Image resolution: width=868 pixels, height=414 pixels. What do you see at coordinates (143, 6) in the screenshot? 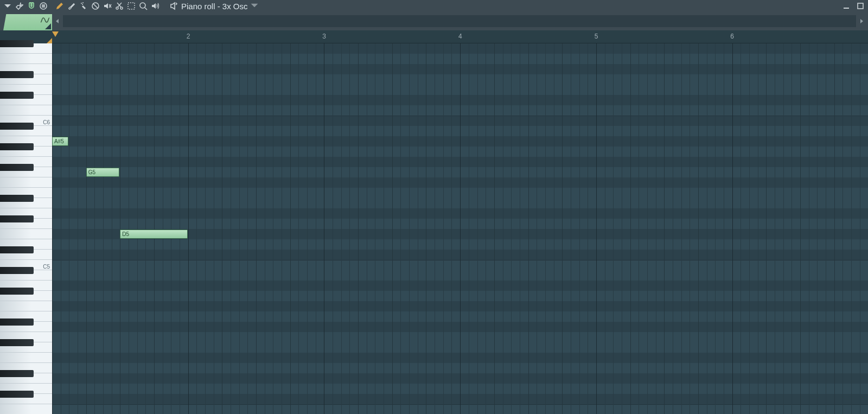
I see `zoom-icon` at bounding box center [143, 6].